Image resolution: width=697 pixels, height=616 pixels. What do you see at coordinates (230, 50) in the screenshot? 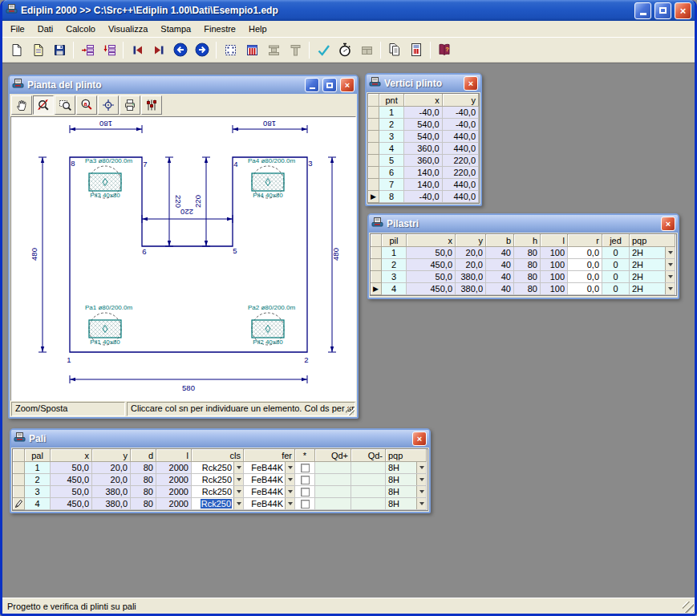
I see `toolbar-button-plinth-plan-icon` at bounding box center [230, 50].